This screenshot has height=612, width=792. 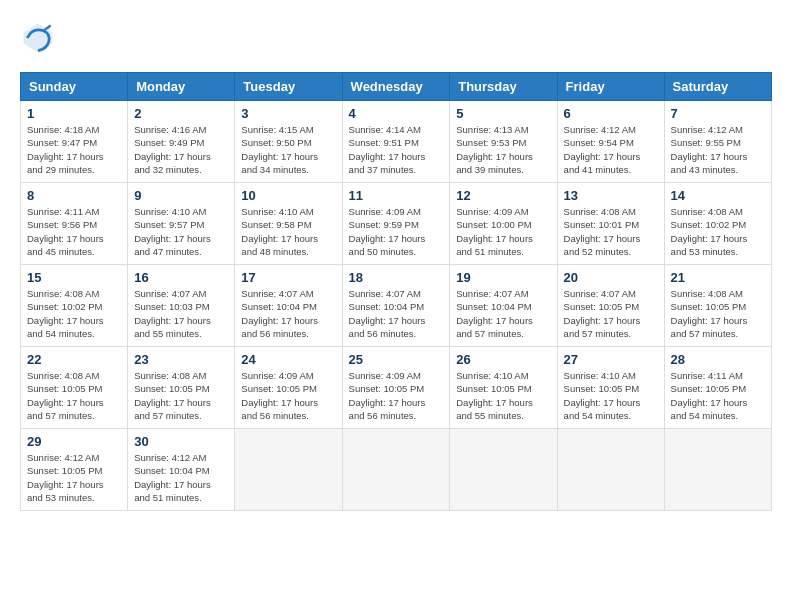 What do you see at coordinates (396, 196) in the screenshot?
I see `day-number: 11` at bounding box center [396, 196].